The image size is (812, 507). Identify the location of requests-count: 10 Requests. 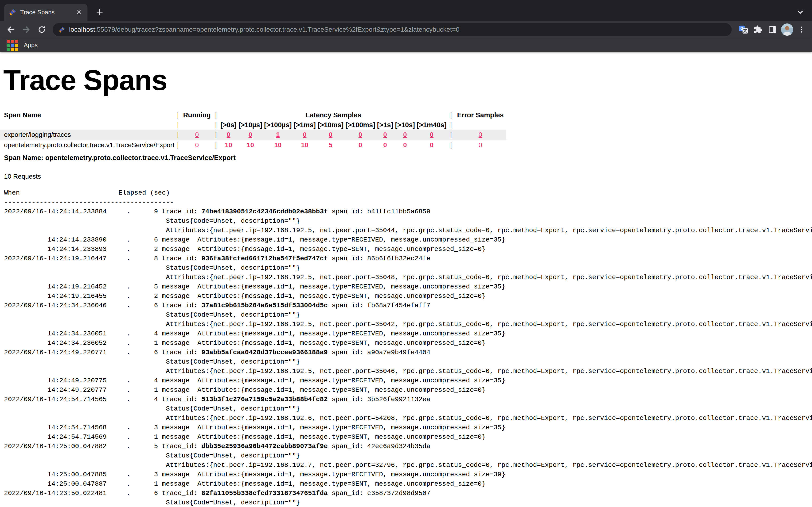
(408, 176).